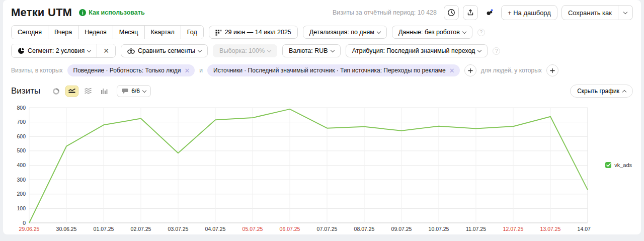  I want to click on hide-chart-button: Скрыть график, so click(602, 91).